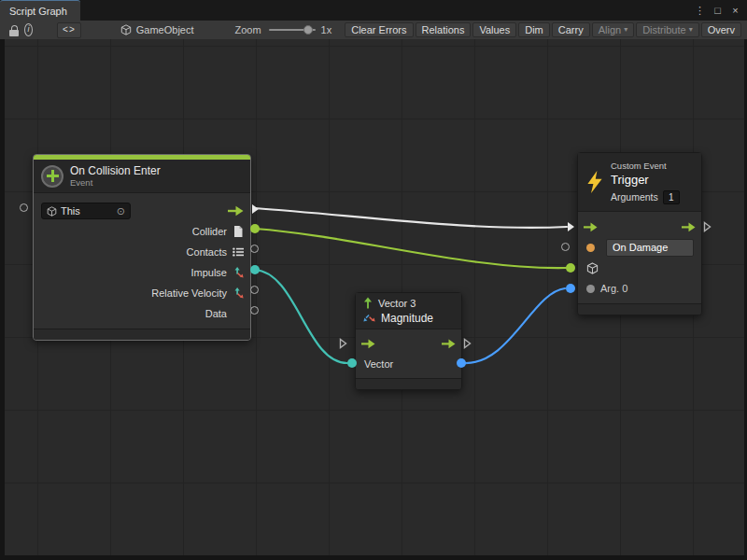  What do you see at coordinates (368, 302) in the screenshot?
I see `up-arrow-icon` at bounding box center [368, 302].